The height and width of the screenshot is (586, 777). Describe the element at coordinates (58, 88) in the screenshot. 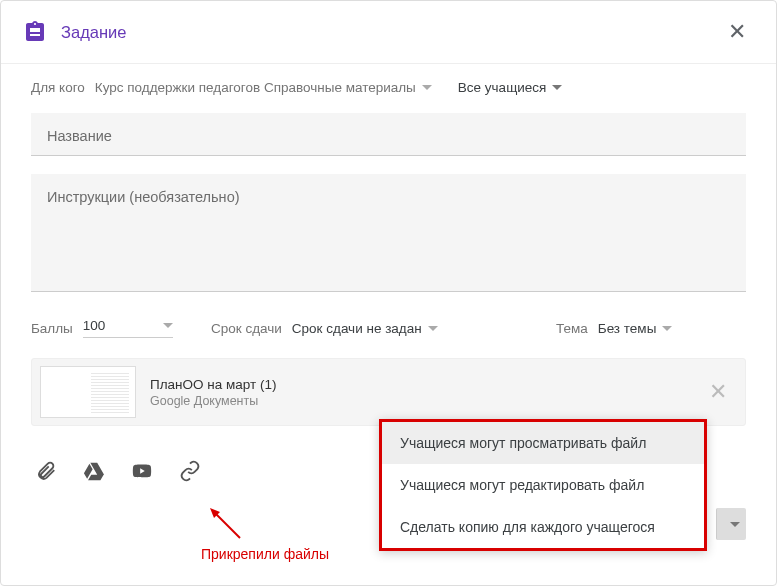

I see `audience-label: Для кого` at that location.